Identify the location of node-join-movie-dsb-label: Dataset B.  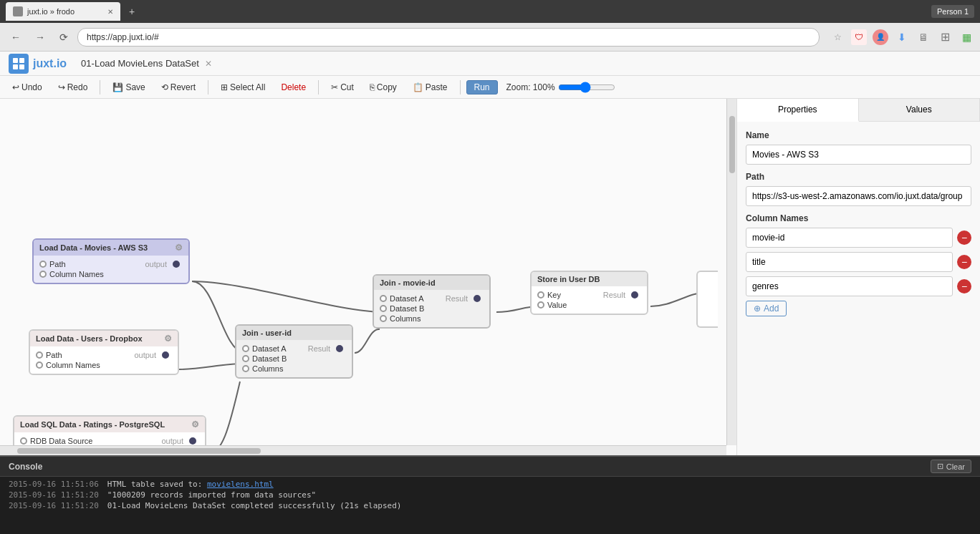
(407, 309).